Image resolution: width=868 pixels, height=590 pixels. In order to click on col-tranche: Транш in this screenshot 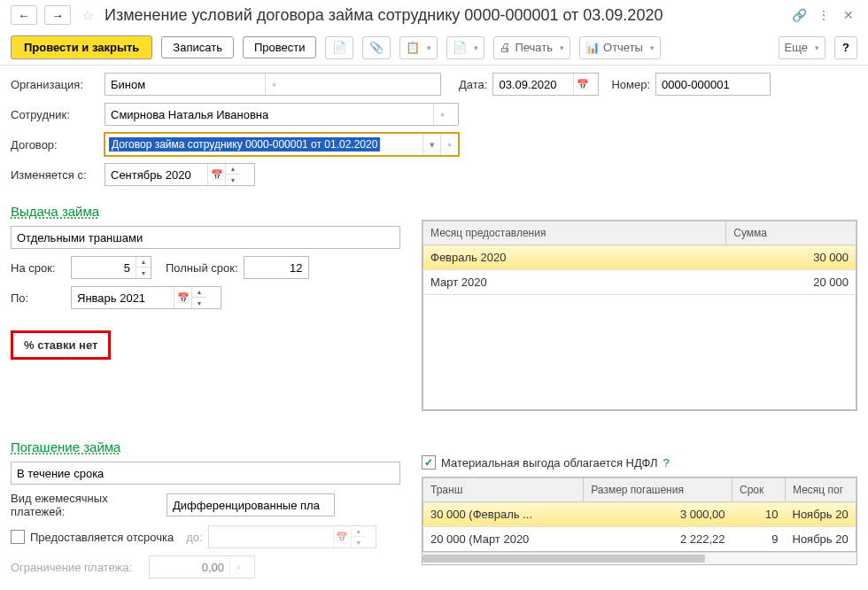, I will do `click(503, 491)`.